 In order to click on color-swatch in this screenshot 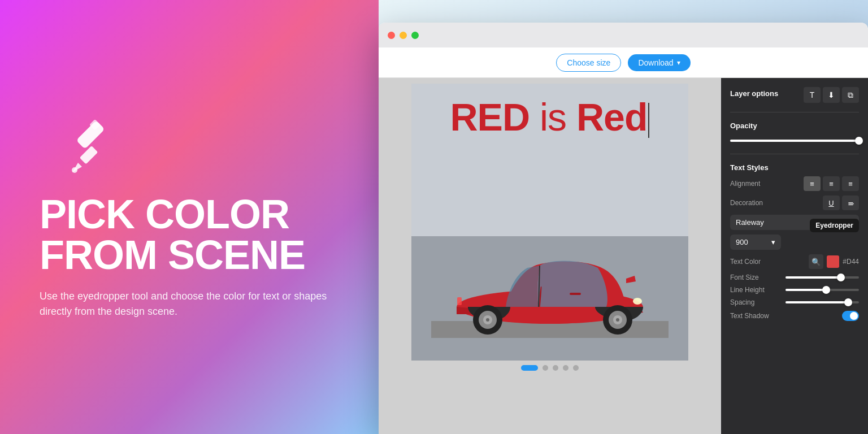, I will do `click(833, 262)`.